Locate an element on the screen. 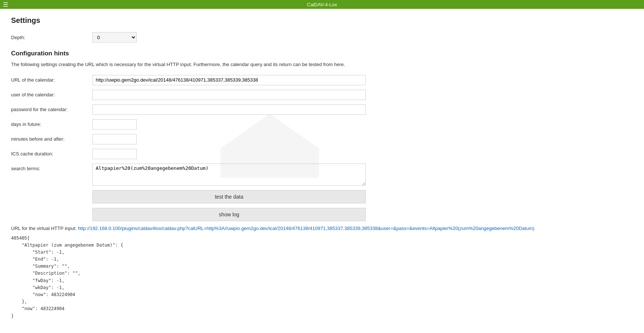  depth-select: 0 1 2 infinity is located at coordinates (115, 37).